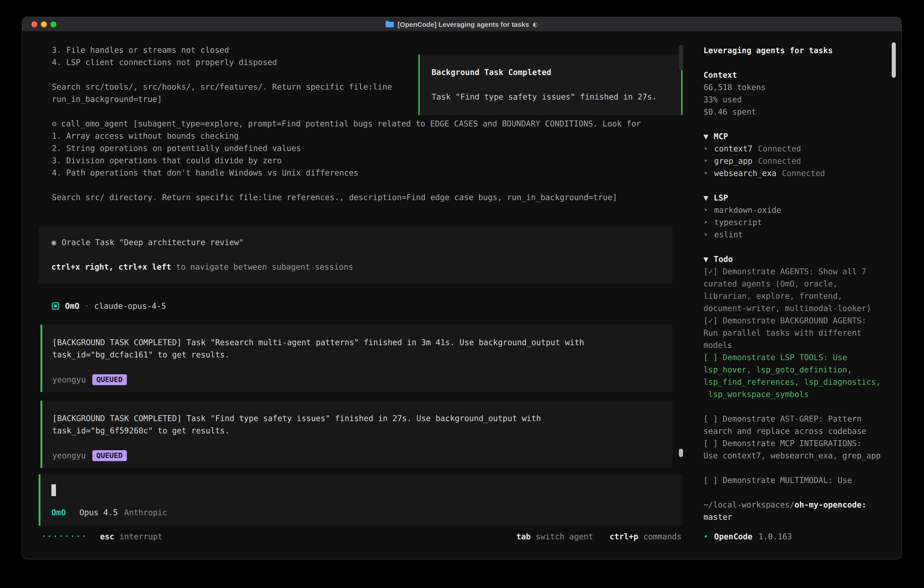 The width and height of the screenshot is (924, 588). I want to click on message-block: [BACKGROUND TASK COMPLETED] Task "Find t…, so click(356, 434).